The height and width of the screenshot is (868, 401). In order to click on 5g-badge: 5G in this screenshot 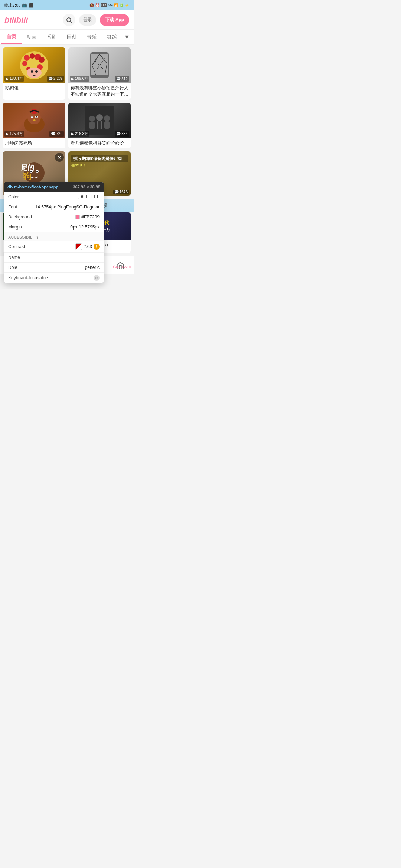, I will do `click(110, 5)`.